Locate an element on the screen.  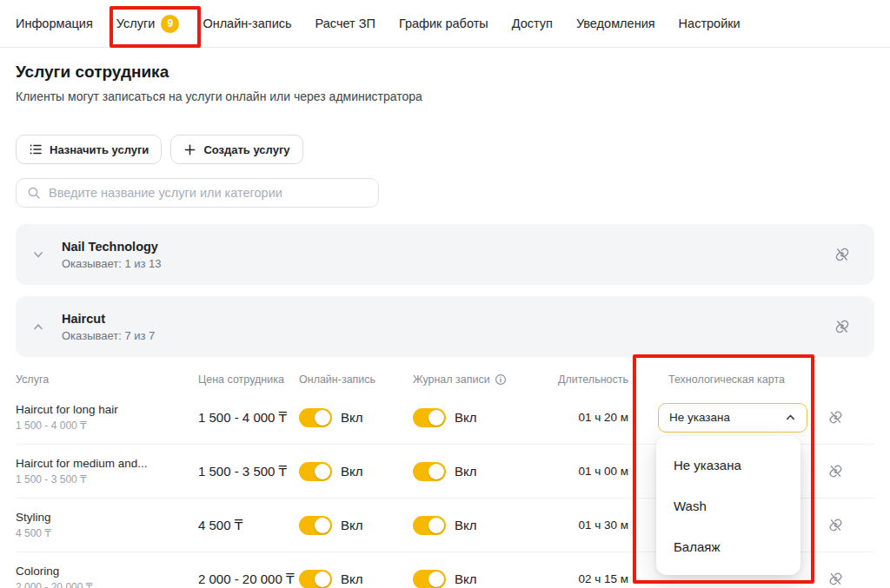
col-header-duration: Длительность is located at coordinates (597, 380).